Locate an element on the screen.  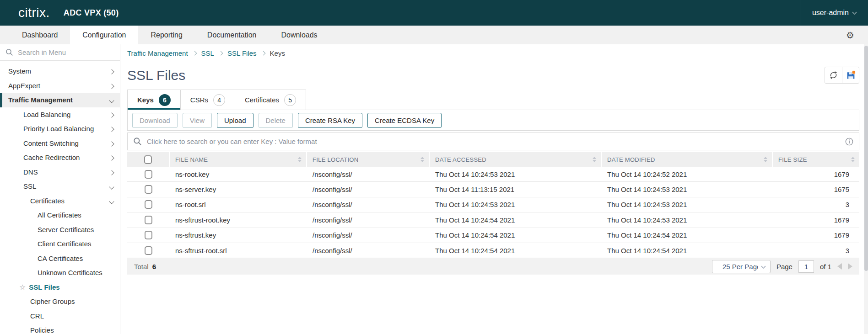
column-date-modified: DATE MODIFIED is located at coordinates (687, 159).